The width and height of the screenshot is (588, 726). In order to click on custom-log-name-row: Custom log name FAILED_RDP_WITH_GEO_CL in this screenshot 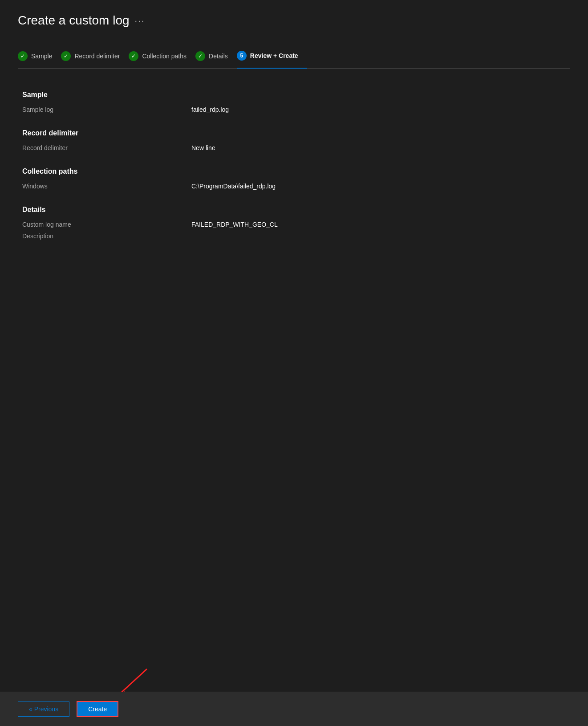, I will do `click(294, 224)`.